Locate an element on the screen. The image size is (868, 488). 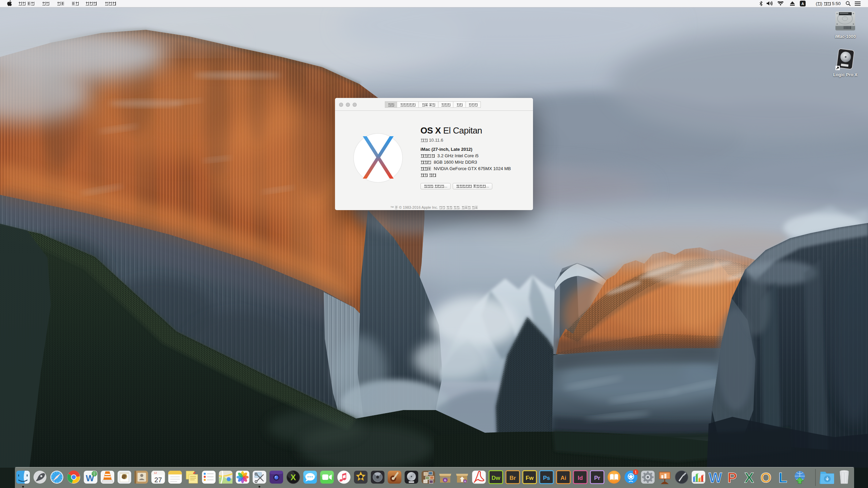
svg-text: Fw is located at coordinates (530, 478).